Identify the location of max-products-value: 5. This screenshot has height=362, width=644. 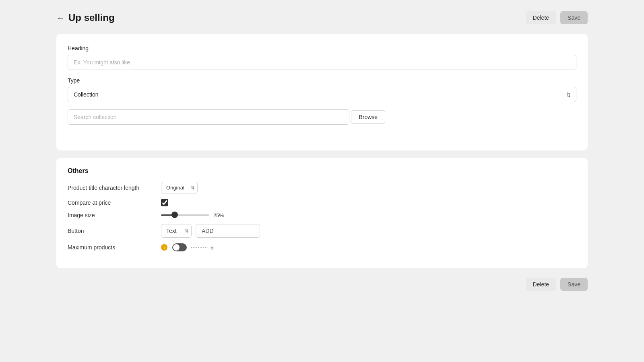
(212, 248).